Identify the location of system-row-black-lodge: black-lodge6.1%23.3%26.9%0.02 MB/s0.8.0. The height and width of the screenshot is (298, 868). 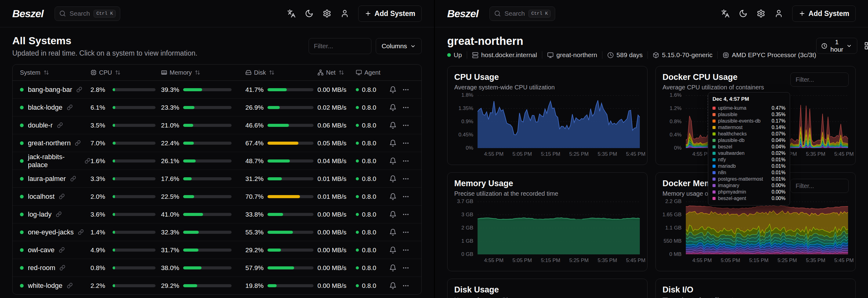
(217, 107).